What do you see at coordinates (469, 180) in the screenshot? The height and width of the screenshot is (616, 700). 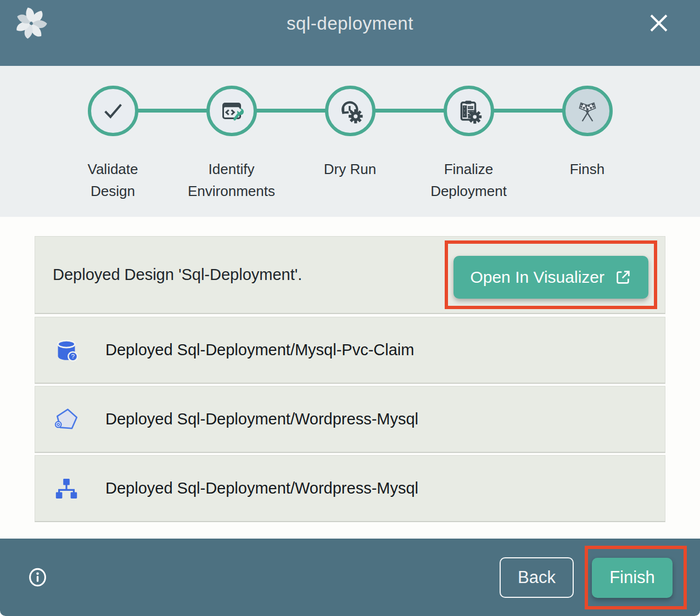 I see `step-label: Finalize Deployment` at bounding box center [469, 180].